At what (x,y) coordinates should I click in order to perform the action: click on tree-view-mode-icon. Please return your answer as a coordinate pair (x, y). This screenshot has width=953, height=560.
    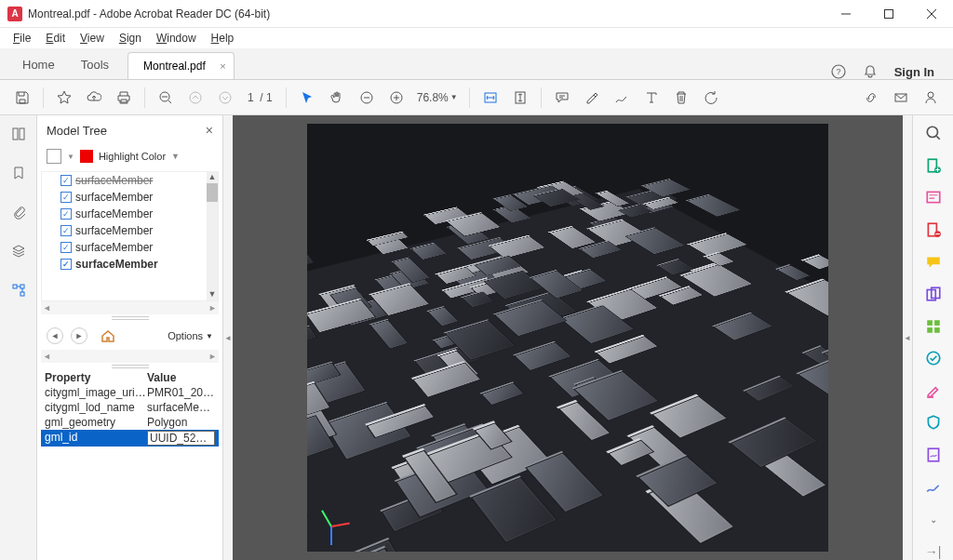
    Looking at the image, I should click on (54, 156).